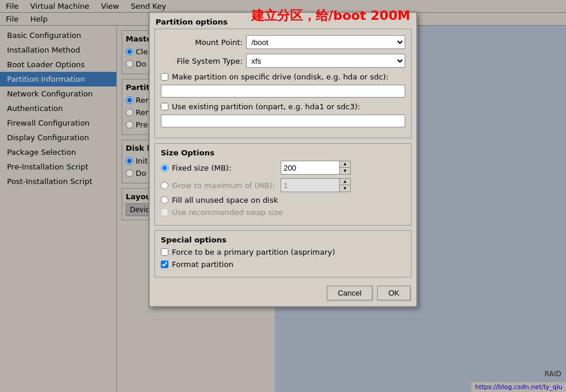  What do you see at coordinates (283, 153) in the screenshot?
I see `size-options-title: Size Options` at bounding box center [283, 153].